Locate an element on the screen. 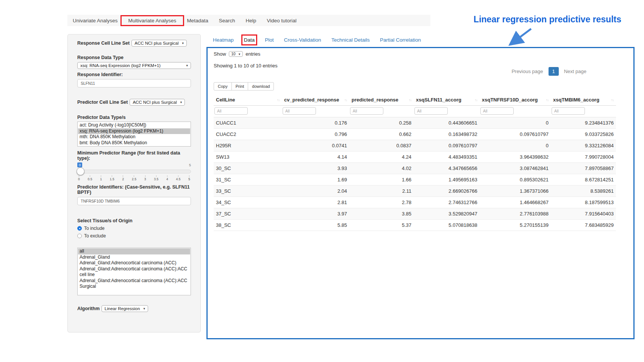 The height and width of the screenshot is (362, 644). previous-page-button: Previous page is located at coordinates (527, 71).